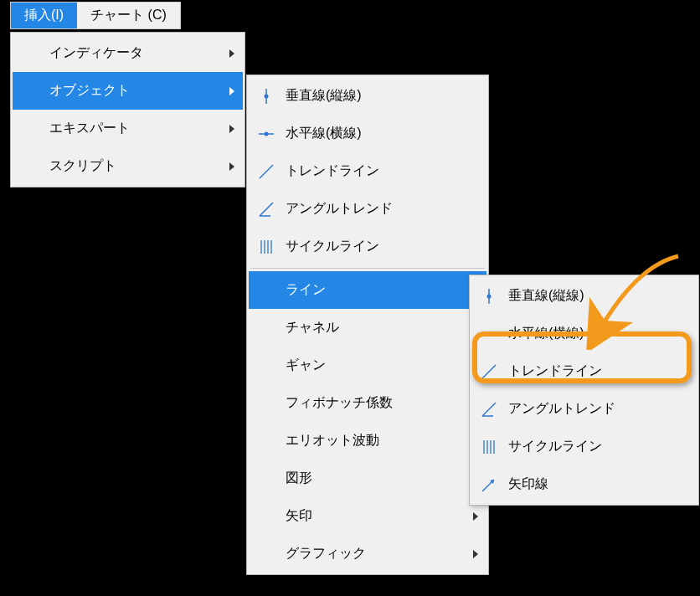 This screenshot has height=596, width=700. What do you see at coordinates (127, 90) in the screenshot?
I see `menu-item-object: オブジェクト` at bounding box center [127, 90].